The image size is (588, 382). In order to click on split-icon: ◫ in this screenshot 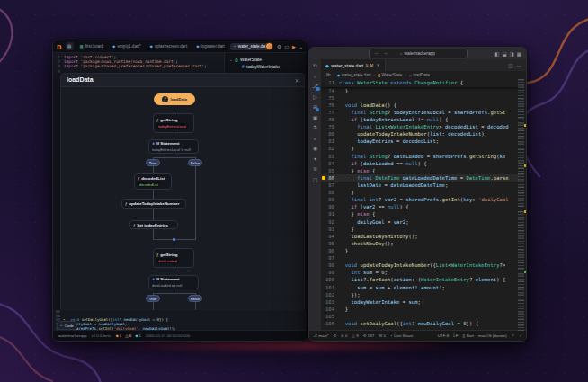, I will do `click(511, 66)`.